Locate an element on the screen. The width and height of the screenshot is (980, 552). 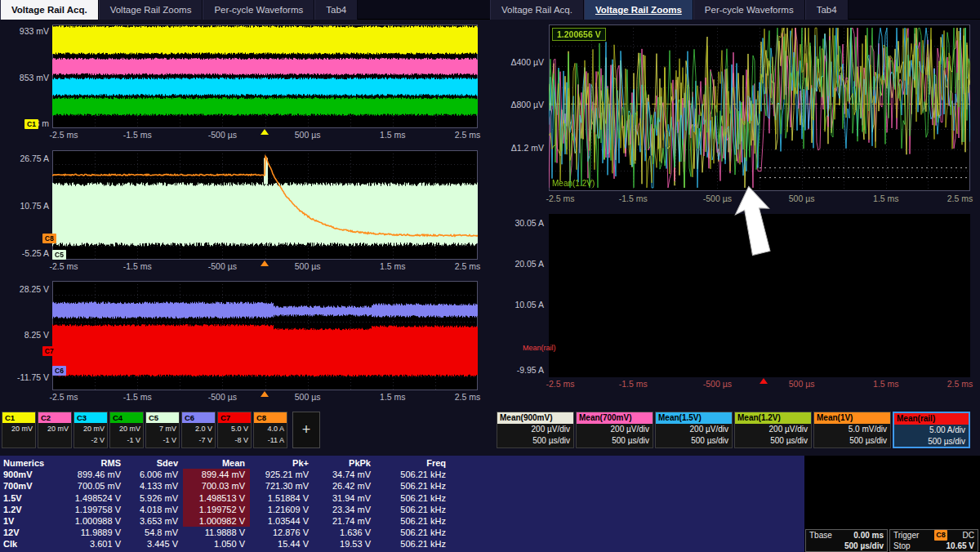
measure-source-label: 1.5V is located at coordinates (27, 498).